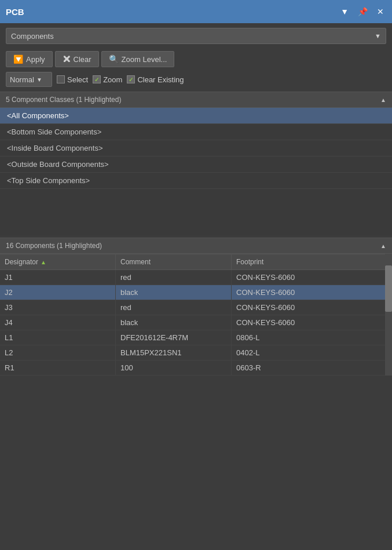 This screenshot has width=392, height=550. I want to click on td-designator: L2, so click(58, 352).